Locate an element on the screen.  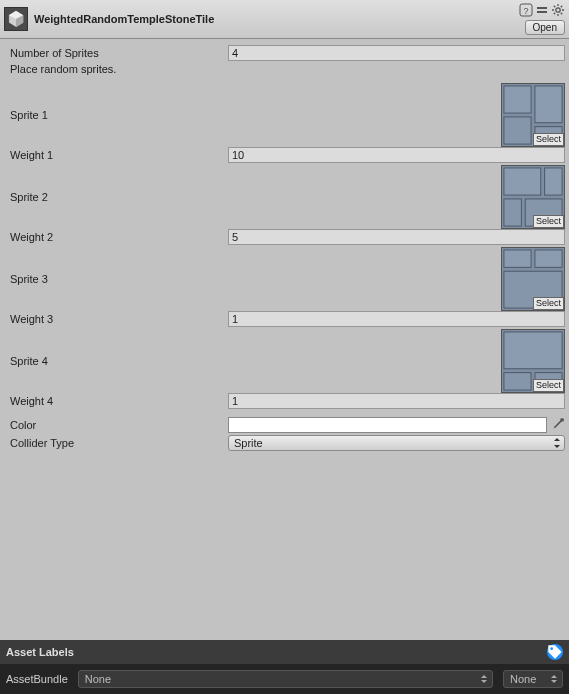
sprite2-preview: Select is located at coordinates (533, 197).